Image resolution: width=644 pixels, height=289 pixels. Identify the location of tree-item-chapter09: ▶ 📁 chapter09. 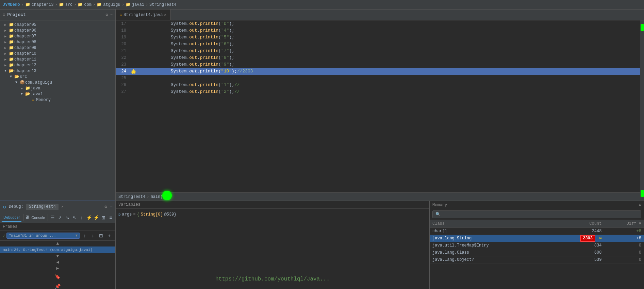
(58, 48).